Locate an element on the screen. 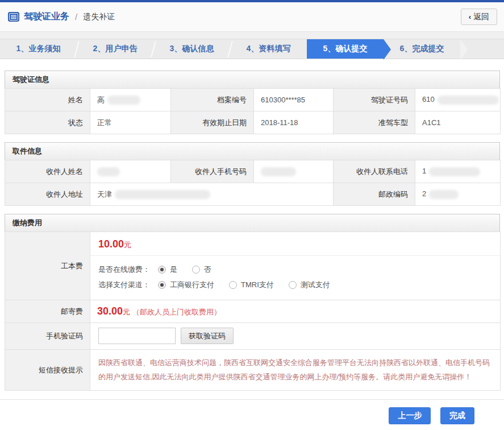  finish-button: 完成 is located at coordinates (457, 416).